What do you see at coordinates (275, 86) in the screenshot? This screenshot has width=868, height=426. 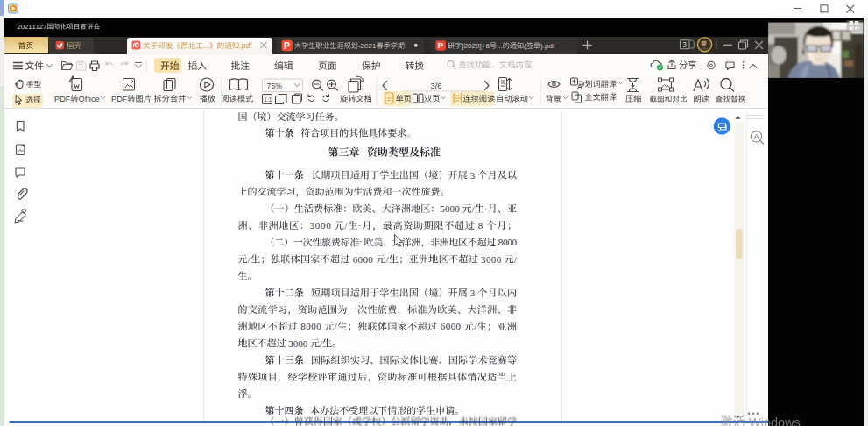 I see `svg-text: 75%` at bounding box center [275, 86].